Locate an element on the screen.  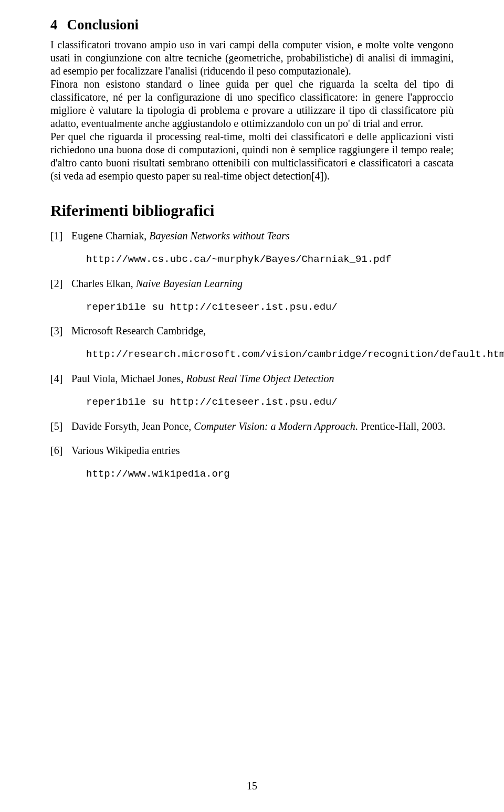
reference-authors: Various Wikipedia entries is located at coordinates (126, 450).